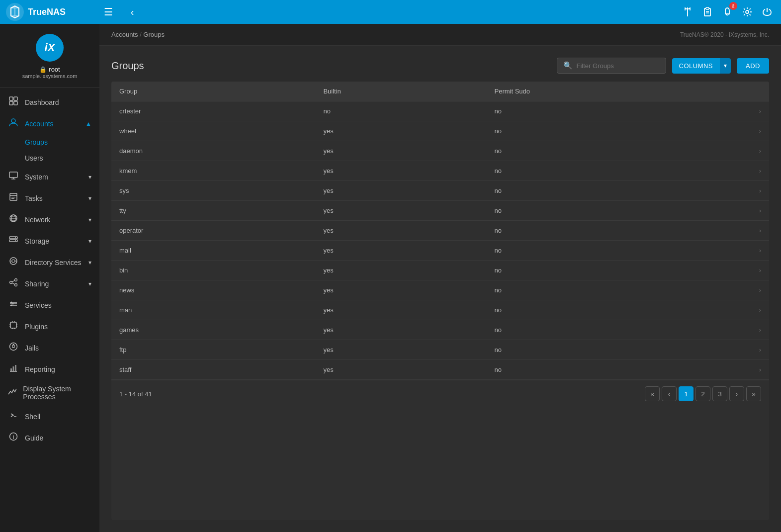  Describe the element at coordinates (50, 326) in the screenshot. I see `sidebar-item-plugins: Plugins` at that location.